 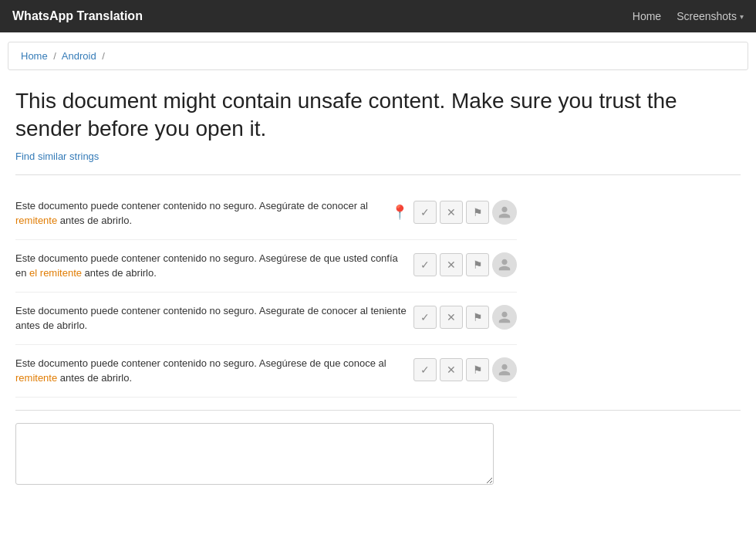 I want to click on flag-button-3: ⚑, so click(x=478, y=317).